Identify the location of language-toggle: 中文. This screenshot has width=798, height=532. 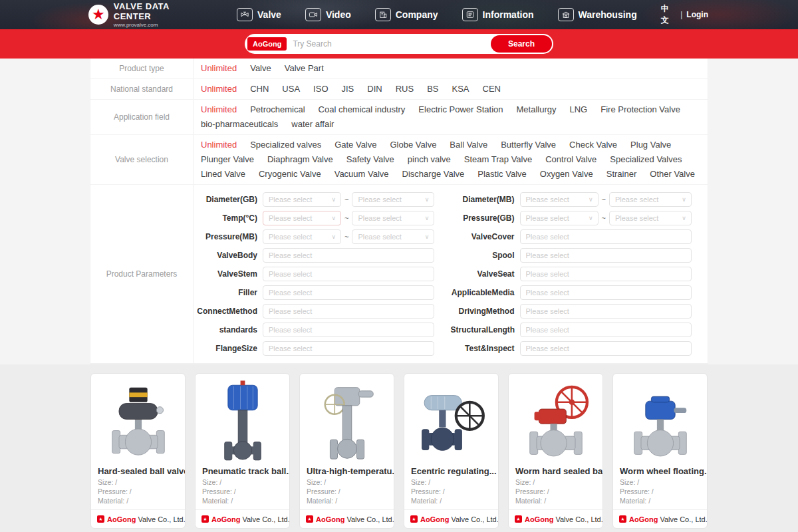
(669, 15).